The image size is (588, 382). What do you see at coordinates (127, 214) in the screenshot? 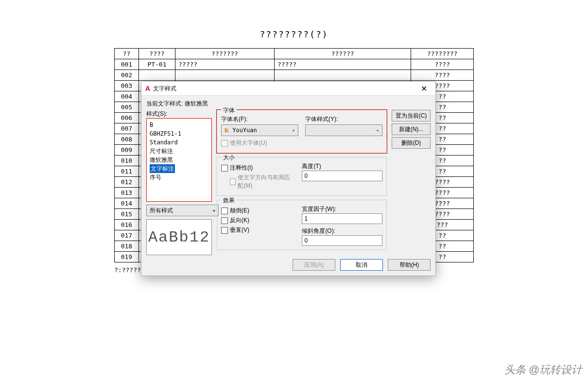
I see `table-cell: 015` at bounding box center [127, 214].